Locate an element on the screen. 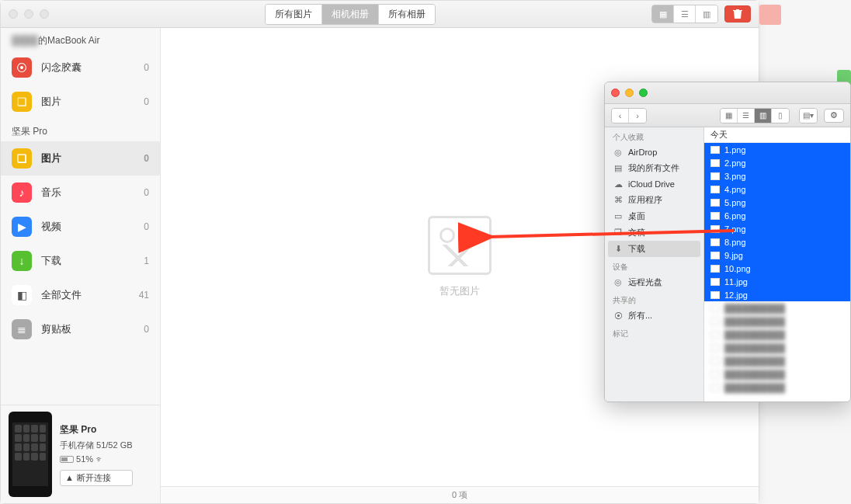 The image size is (851, 504). finder-file-row: 7.png is located at coordinates (777, 228).